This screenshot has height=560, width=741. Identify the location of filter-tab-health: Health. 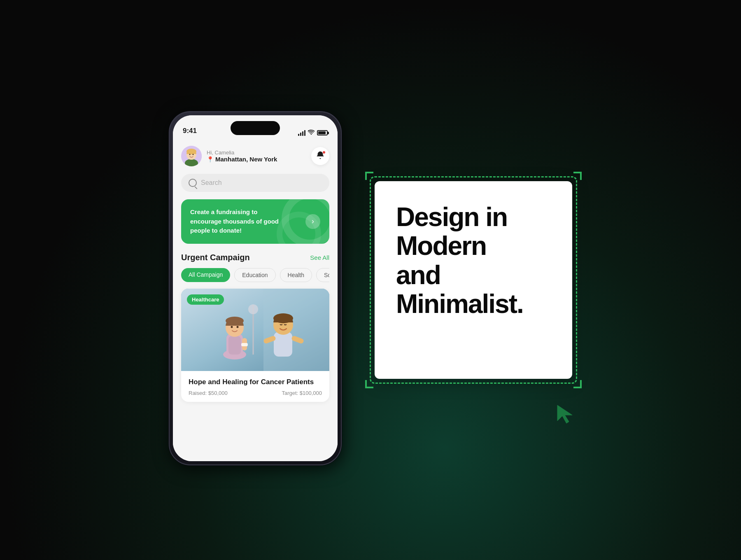
(296, 275).